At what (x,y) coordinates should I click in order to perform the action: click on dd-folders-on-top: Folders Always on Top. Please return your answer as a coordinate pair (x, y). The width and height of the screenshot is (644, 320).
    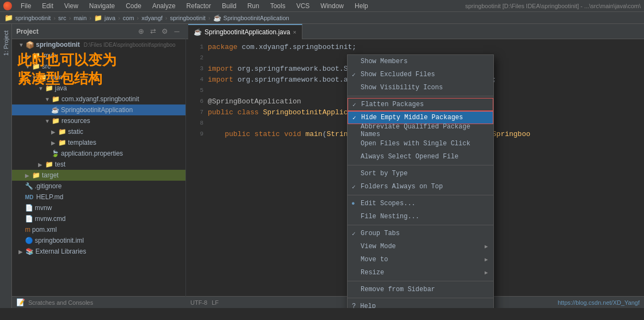
    Looking at the image, I should click on (420, 187).